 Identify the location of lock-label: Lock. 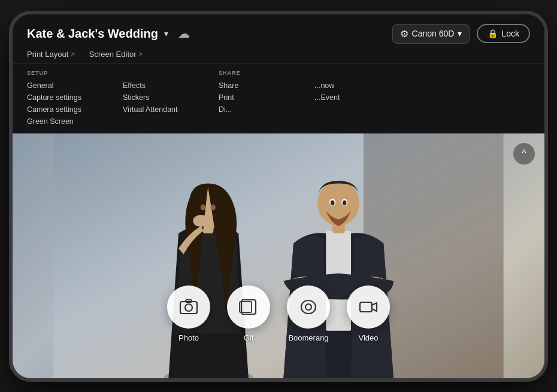
(510, 34).